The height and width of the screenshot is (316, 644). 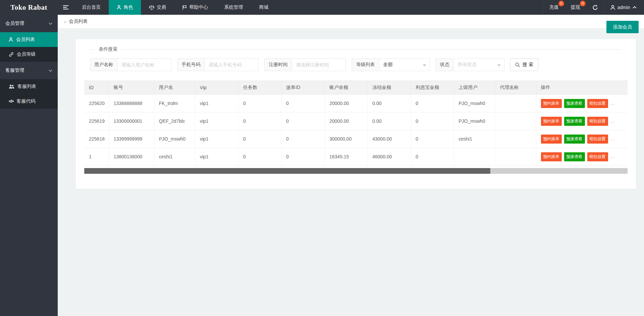 I want to click on table-cell: 13800138000, so click(x=132, y=157).